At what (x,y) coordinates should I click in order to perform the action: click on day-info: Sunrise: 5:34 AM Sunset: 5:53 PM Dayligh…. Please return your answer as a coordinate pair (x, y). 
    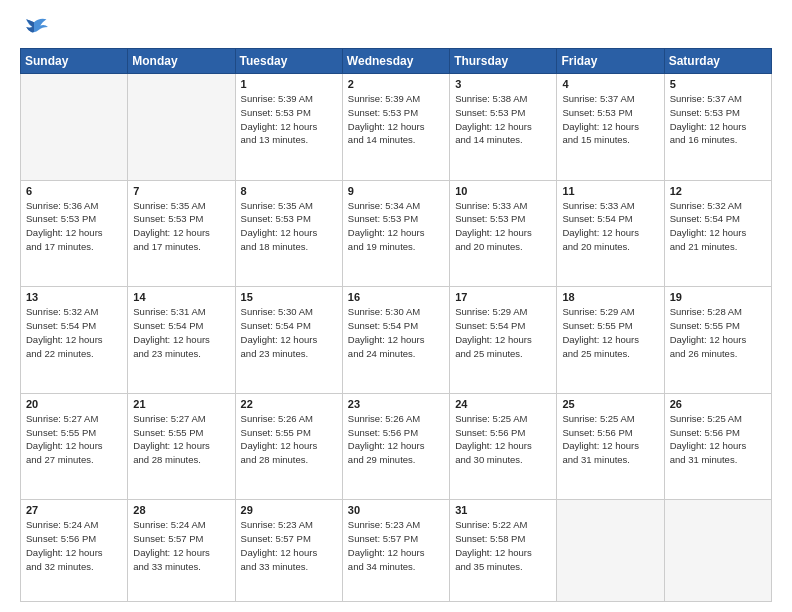
    Looking at the image, I should click on (396, 226).